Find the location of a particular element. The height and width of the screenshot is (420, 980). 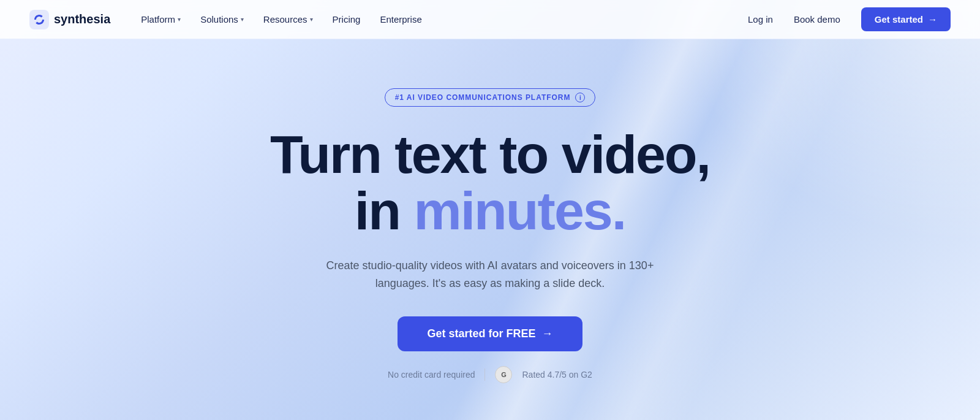

g2-badge: G is located at coordinates (503, 375).